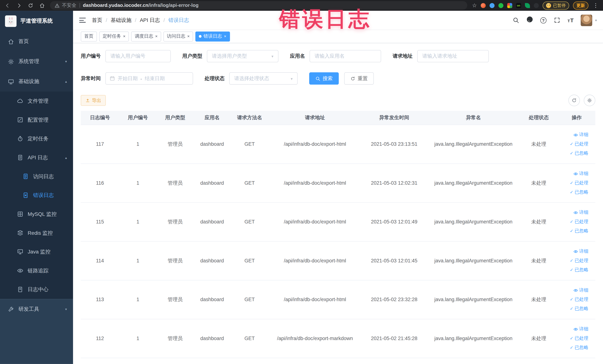 This screenshot has width=603, height=364. Describe the element at coordinates (178, 36) in the screenshot. I see `tab-access-log: 访问日志×` at that location.